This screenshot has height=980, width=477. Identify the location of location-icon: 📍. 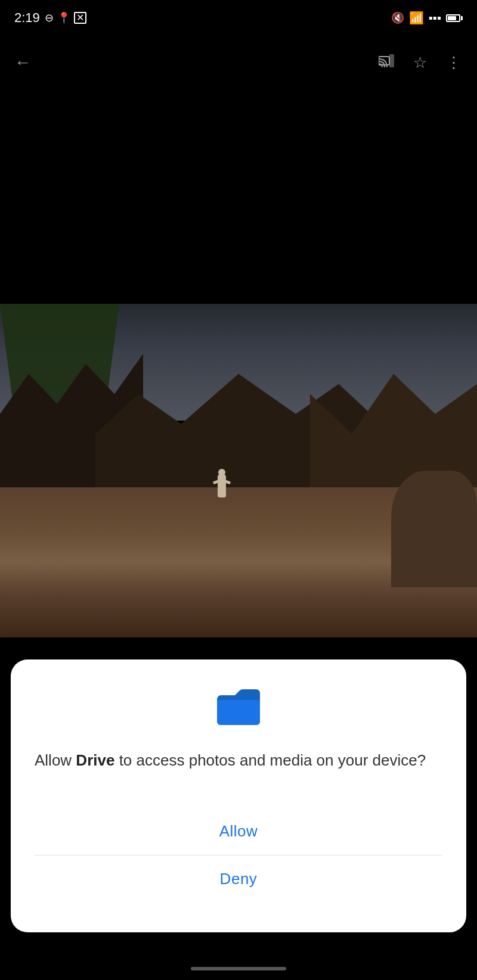
(64, 18).